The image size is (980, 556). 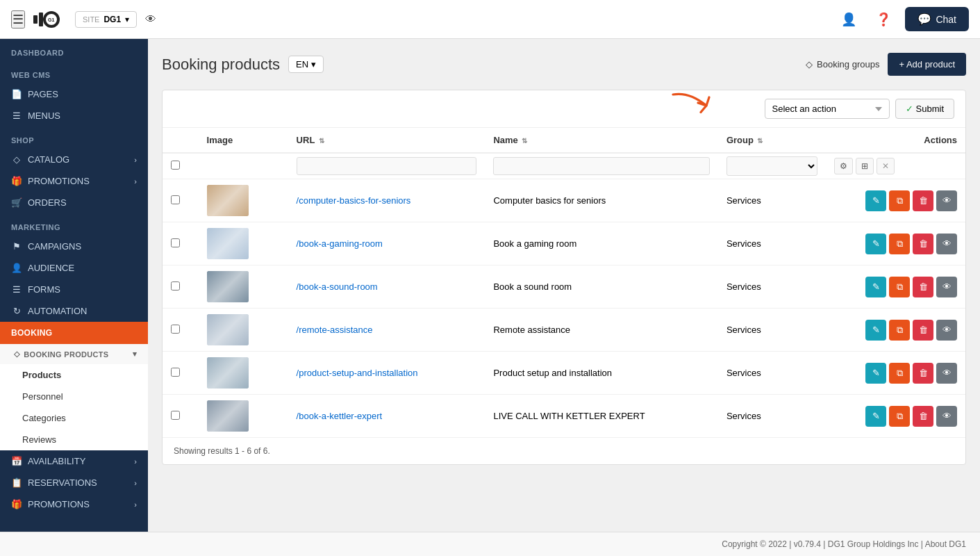 What do you see at coordinates (910, 108) in the screenshot?
I see `check-icon: ✓` at bounding box center [910, 108].